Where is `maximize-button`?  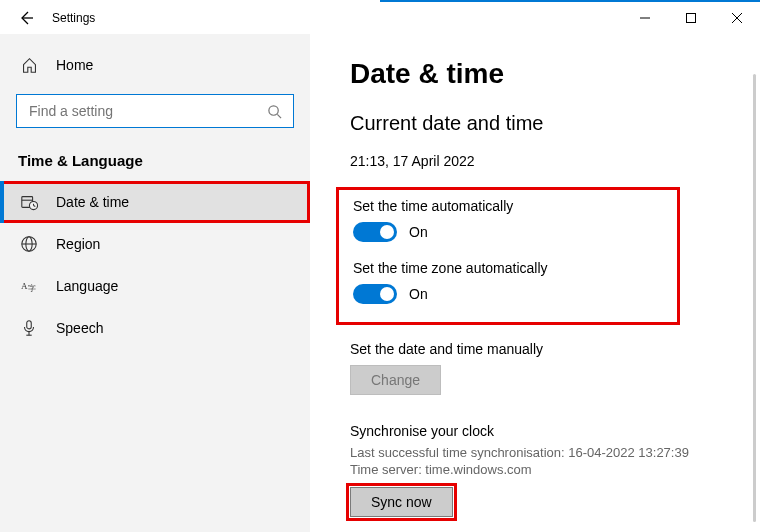 maximize-button is located at coordinates (691, 18).